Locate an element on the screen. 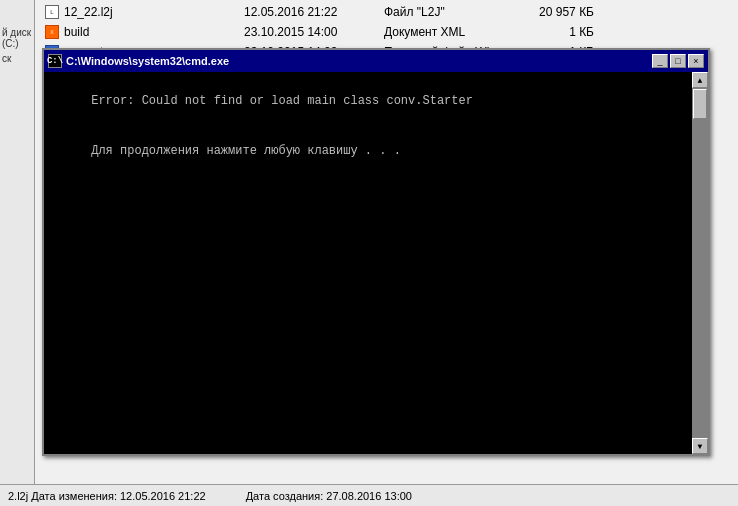 This screenshot has height=506, width=738. disk-label: й диск (C:) is located at coordinates (17, 38).